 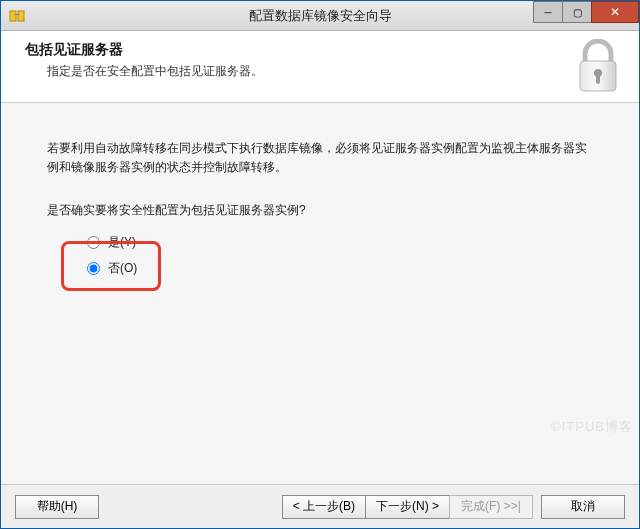 What do you see at coordinates (122, 242) in the screenshot?
I see `radio-yes-label: 是(Y)` at bounding box center [122, 242].